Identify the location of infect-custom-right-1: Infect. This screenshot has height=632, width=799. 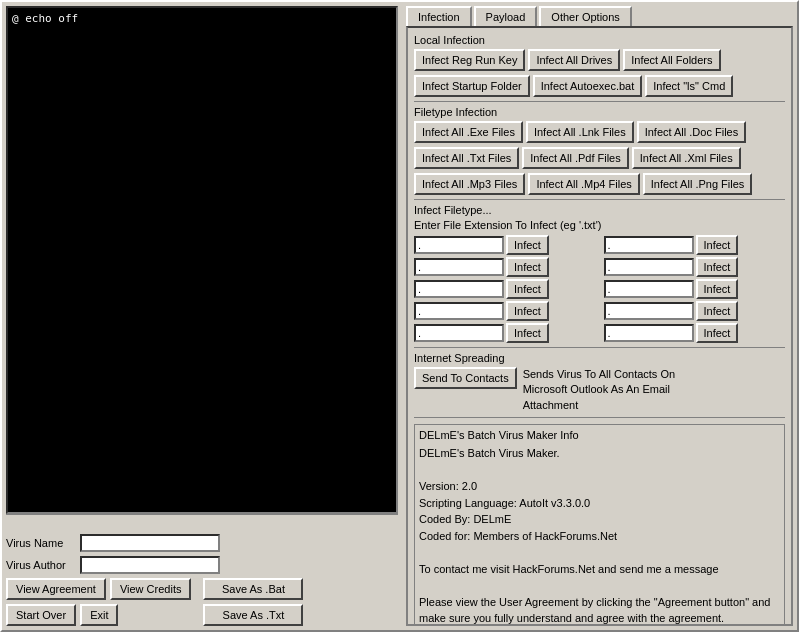
(718, 245).